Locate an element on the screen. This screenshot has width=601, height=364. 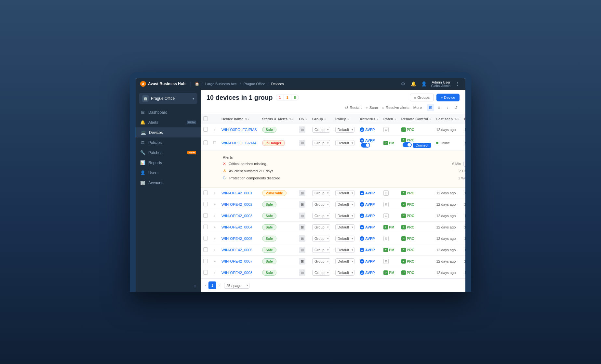
sidebar-item-patches: 🔧 Patches NEW is located at coordinates (168, 153).